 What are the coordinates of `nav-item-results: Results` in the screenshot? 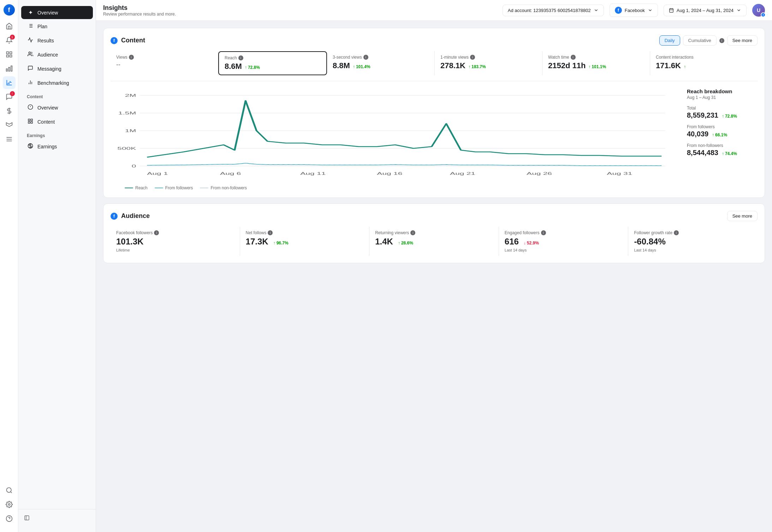 It's located at (57, 41).